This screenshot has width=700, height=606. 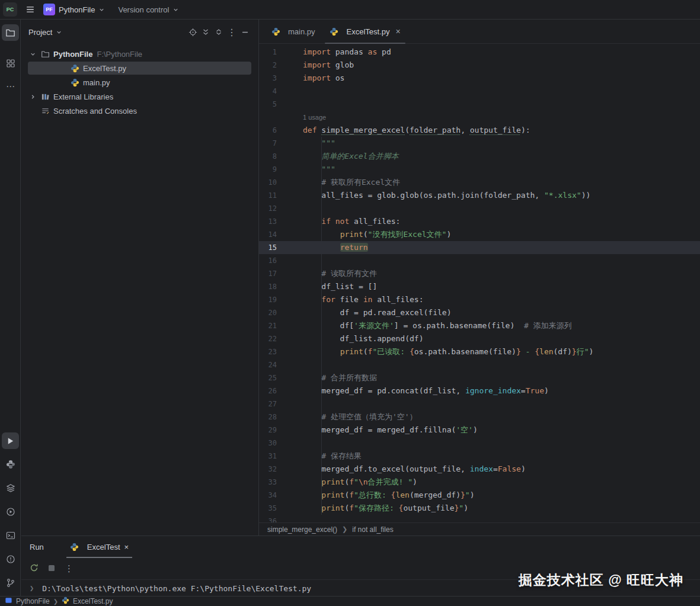 What do you see at coordinates (278, 261) in the screenshot?
I see `line-number: 16` at bounding box center [278, 261].